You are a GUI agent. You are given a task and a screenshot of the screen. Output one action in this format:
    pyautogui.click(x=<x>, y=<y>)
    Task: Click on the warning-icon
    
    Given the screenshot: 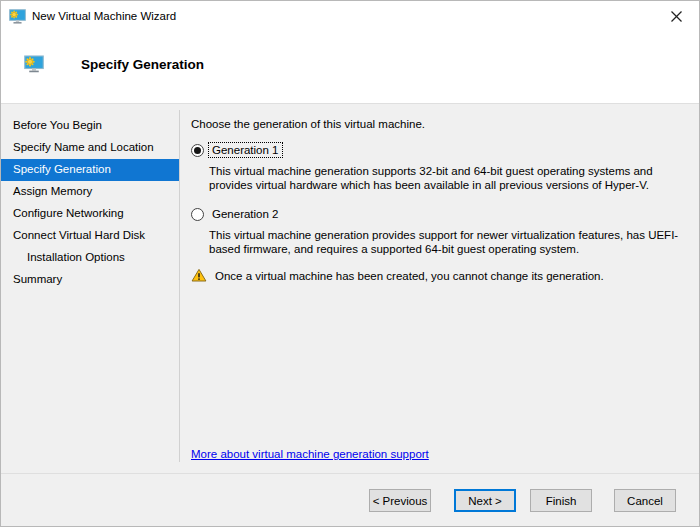 What is the action you would take?
    pyautogui.click(x=199, y=276)
    